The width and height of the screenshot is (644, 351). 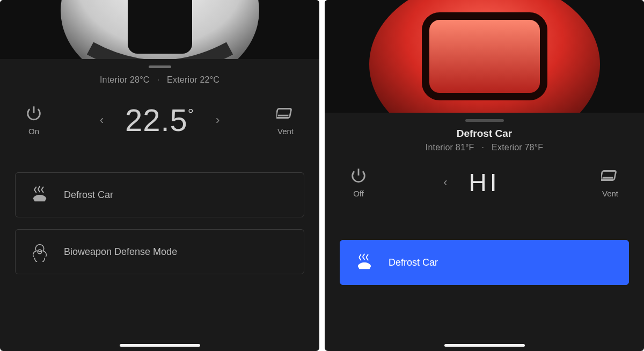 What do you see at coordinates (450, 147) in the screenshot?
I see `interior-temp: Interior 81°F` at bounding box center [450, 147].